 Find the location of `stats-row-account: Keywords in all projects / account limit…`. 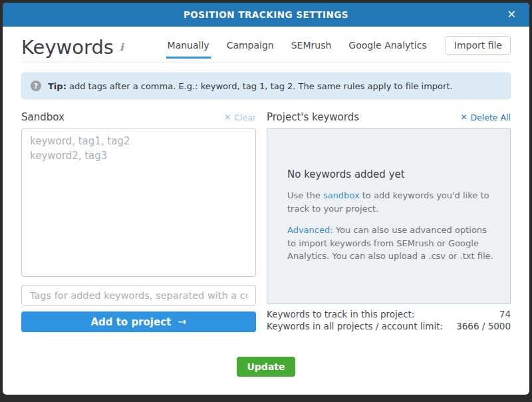

stats-row-account: Keywords in all projects / account limit… is located at coordinates (388, 326).